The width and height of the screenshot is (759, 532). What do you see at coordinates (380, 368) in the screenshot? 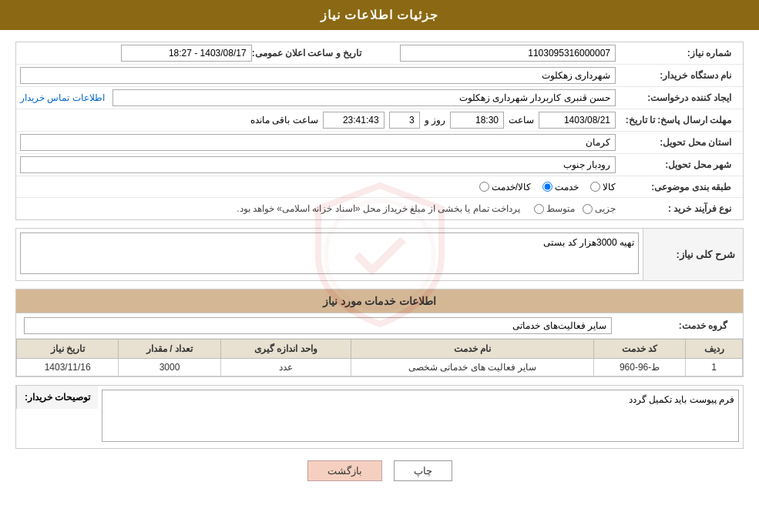
I see `table-row: 1ط-96-960سایر فعالیت های خدماتی شخصیعدد3…` at bounding box center [380, 368].